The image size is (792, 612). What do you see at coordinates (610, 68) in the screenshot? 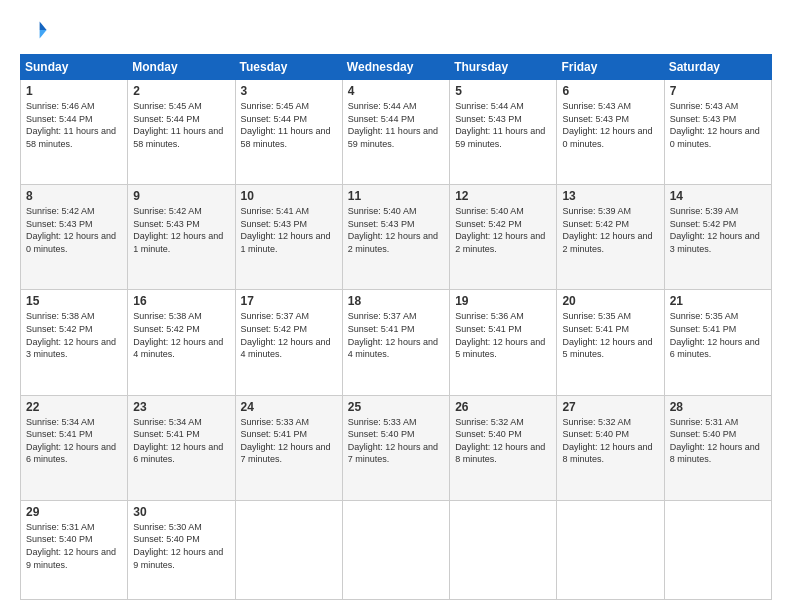
I see `col-header-friday: Friday` at bounding box center [610, 68].